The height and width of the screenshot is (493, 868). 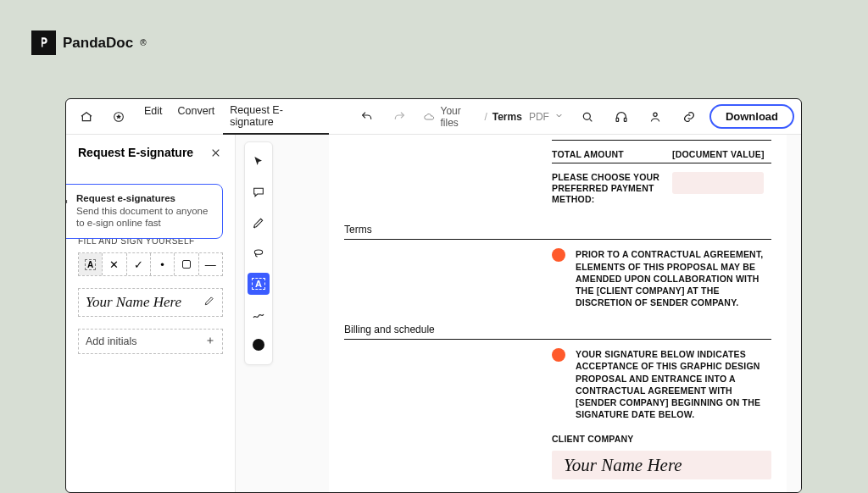 I want to click on tool-select-icon, so click(x=259, y=162).